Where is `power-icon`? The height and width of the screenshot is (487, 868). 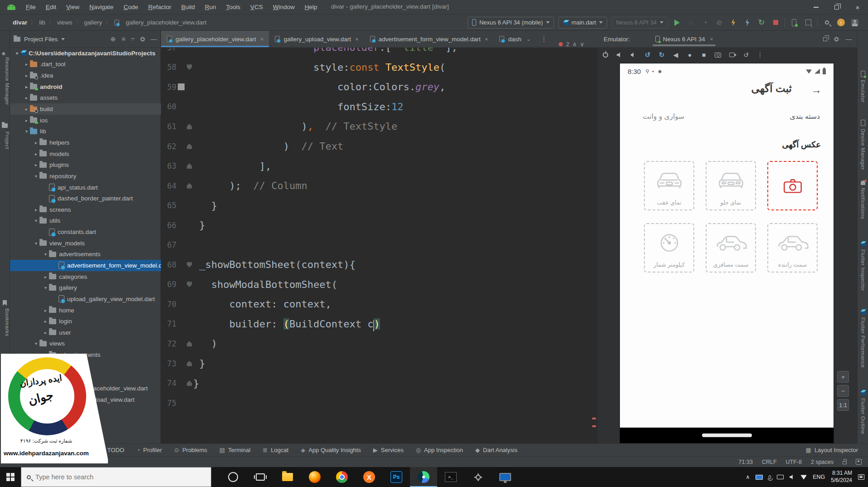
power-icon is located at coordinates (605, 55).